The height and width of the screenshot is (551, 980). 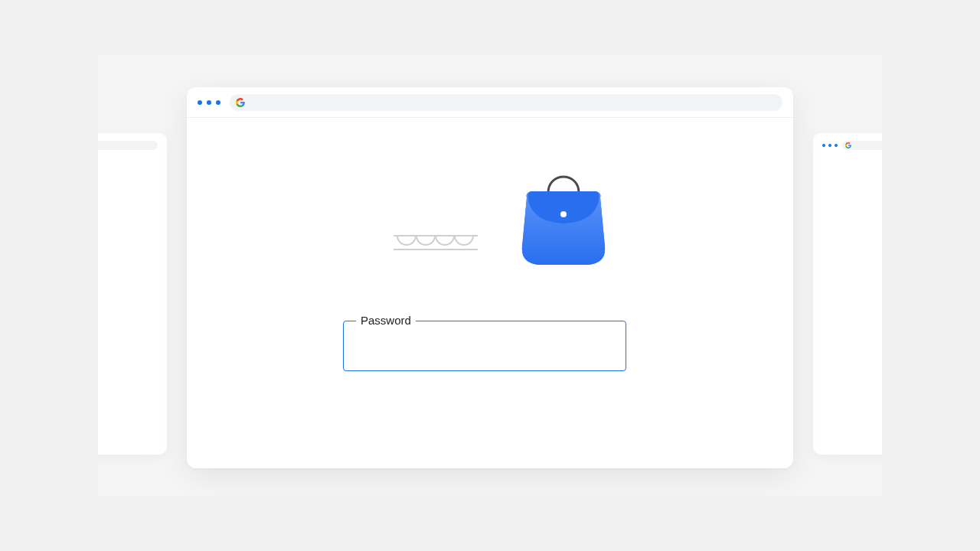 What do you see at coordinates (564, 217) in the screenshot?
I see `handbag-icon` at bounding box center [564, 217].